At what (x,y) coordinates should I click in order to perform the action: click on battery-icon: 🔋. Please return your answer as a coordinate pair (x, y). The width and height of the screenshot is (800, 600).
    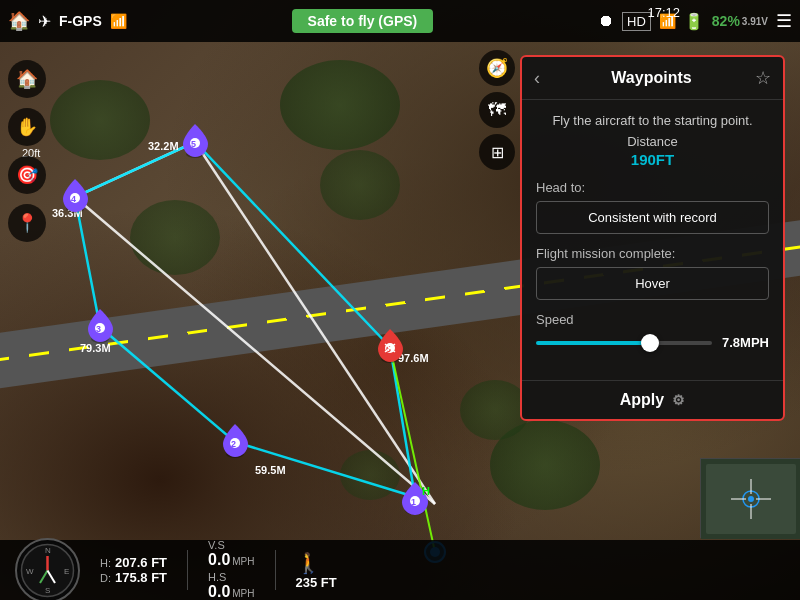
    Looking at the image, I should click on (694, 22).